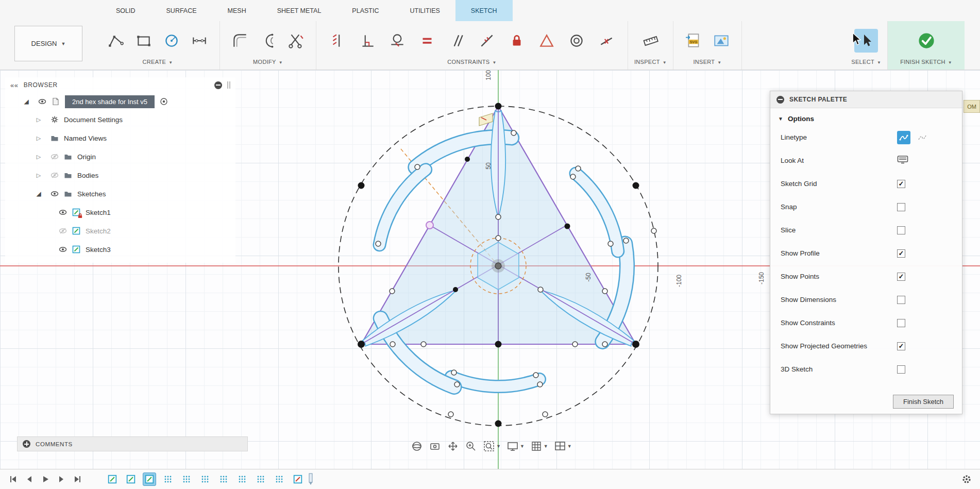  Describe the element at coordinates (121, 194) in the screenshot. I see `browser-row-sketches: ◢Sketches` at that location.